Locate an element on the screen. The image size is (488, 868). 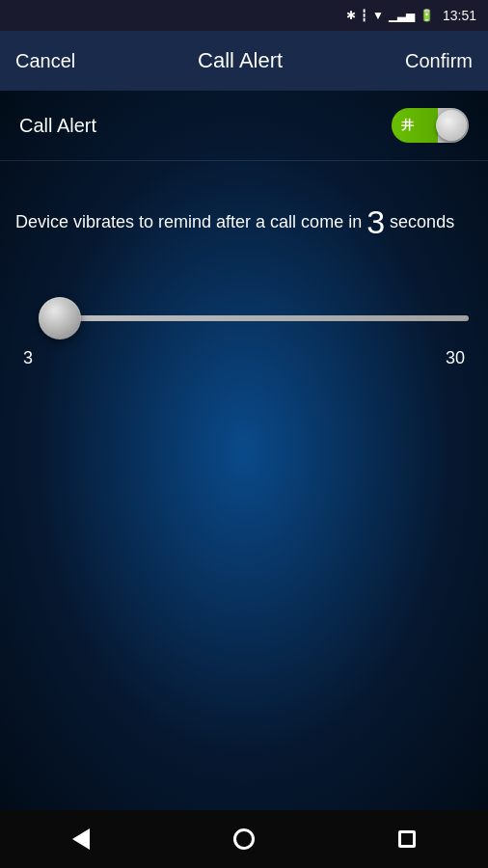
status-icons: ✱ ┇ ▼ ▁▃▅ 🔋 13:51 is located at coordinates (411, 15).